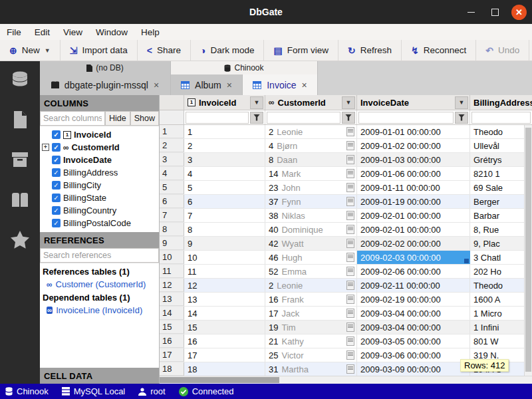 The image size is (532, 399). What do you see at coordinates (414, 341) in the screenshot?
I see `cell-invoicedate: 2009-03-05 00:00:00` at bounding box center [414, 341].